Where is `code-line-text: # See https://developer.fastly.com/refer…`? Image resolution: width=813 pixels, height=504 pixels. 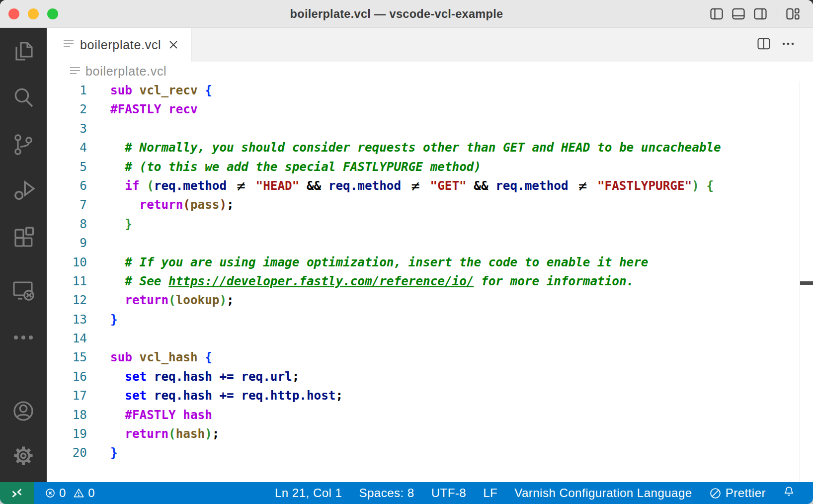 code-line-text: # See https://developer.fastly.com/refer… is located at coordinates (372, 281).